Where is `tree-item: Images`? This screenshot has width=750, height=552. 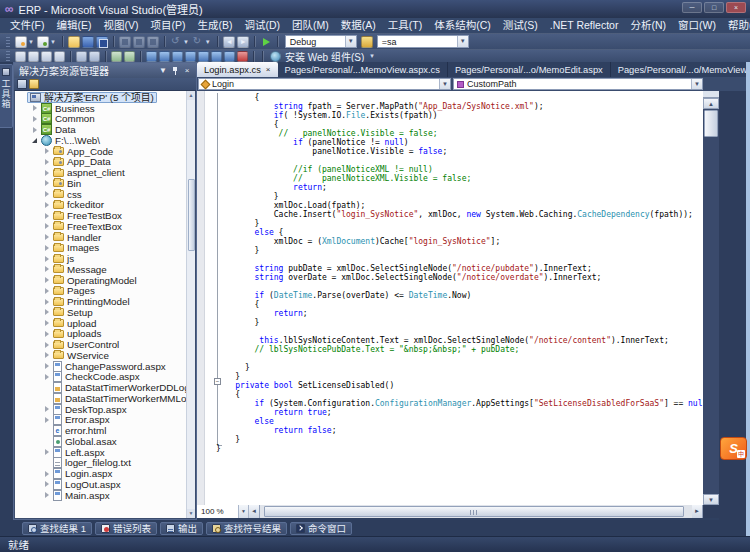
tree-item: Images is located at coordinates (100, 248).